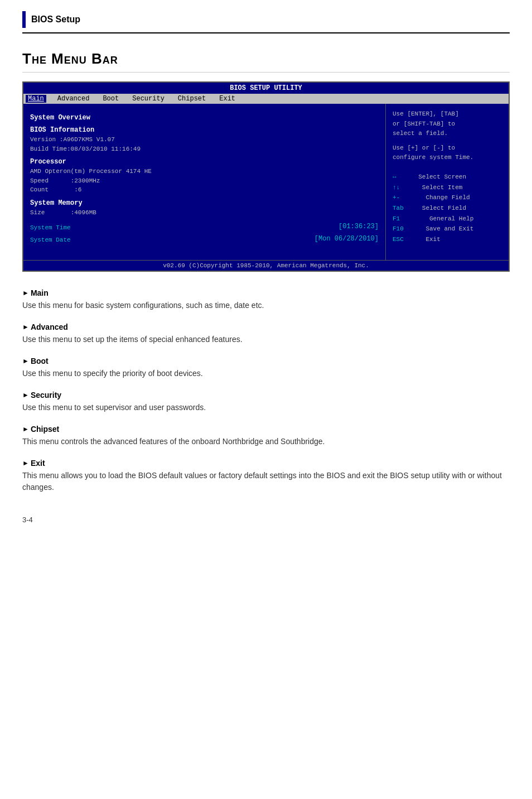 The height and width of the screenshot is (799, 532). Describe the element at coordinates (266, 61) in the screenshot. I see `section-title: The Menu Bar` at that location.